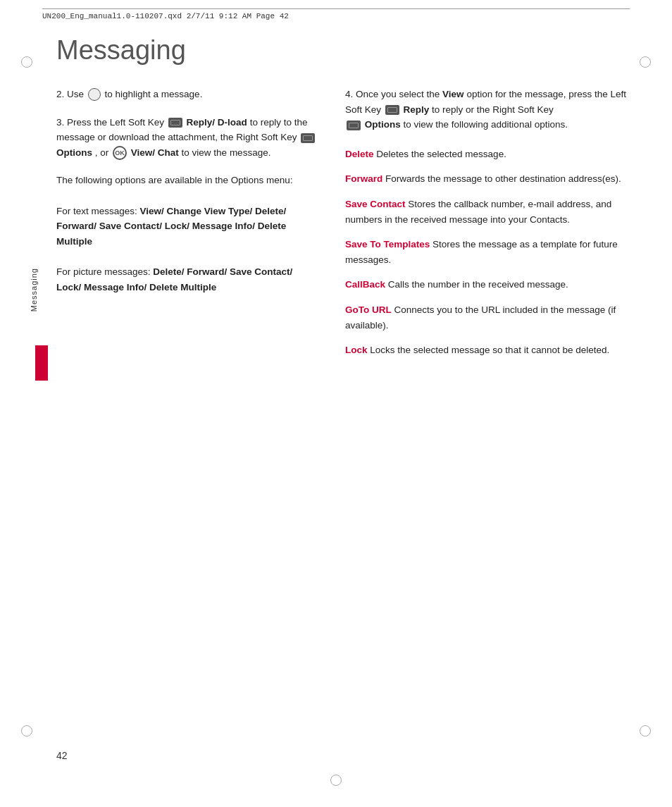  Describe the element at coordinates (359, 154) in the screenshot. I see `def-term-0: Delete` at that location.